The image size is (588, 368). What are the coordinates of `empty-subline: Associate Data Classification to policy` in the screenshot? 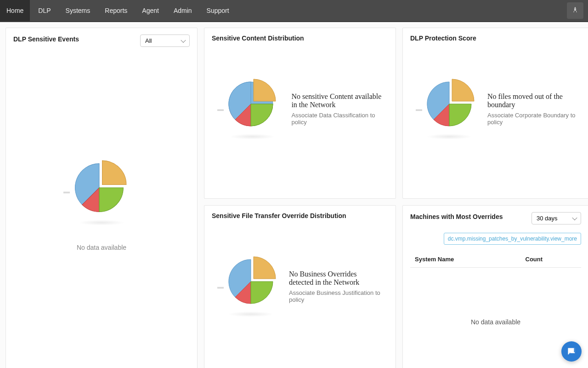 It's located at (340, 119).